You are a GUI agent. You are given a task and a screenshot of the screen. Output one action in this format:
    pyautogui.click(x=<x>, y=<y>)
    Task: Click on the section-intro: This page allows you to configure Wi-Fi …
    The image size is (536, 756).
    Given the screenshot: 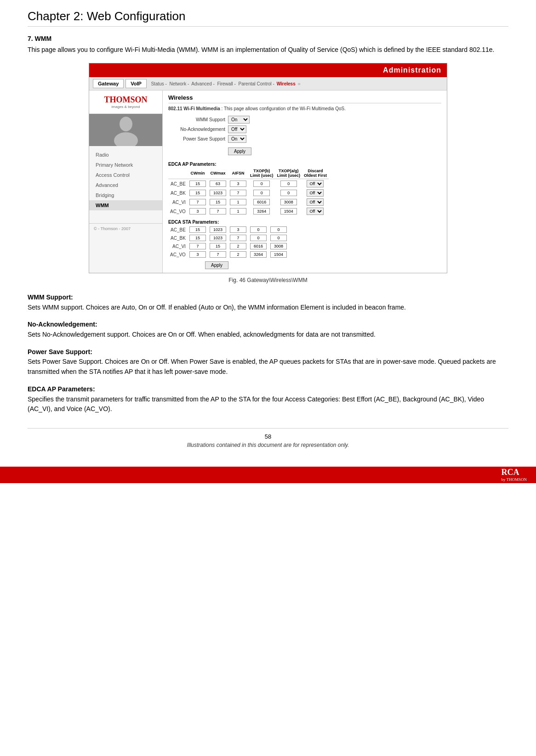 What is the action you would take?
    pyautogui.click(x=268, y=50)
    